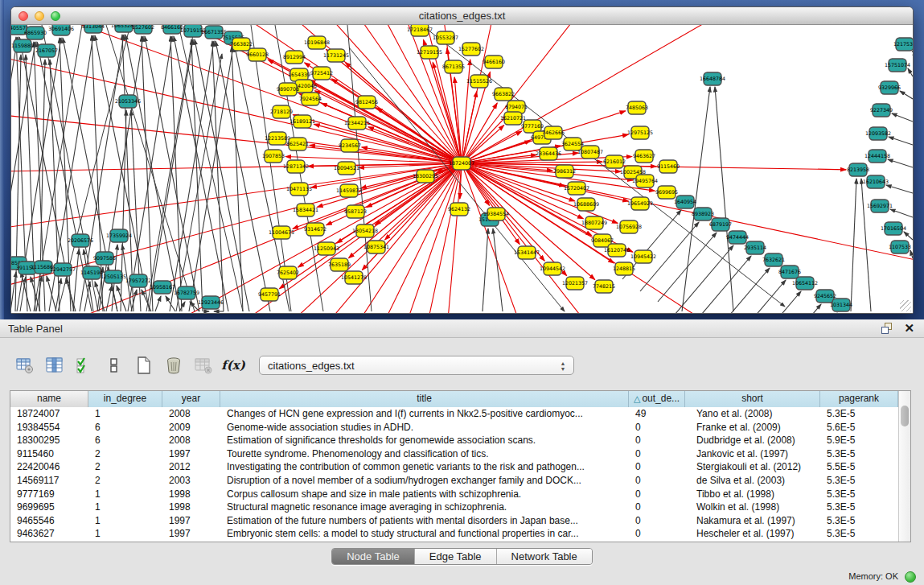 This screenshot has height=585, width=924. I want to click on network-node: 1248815, so click(624, 269).